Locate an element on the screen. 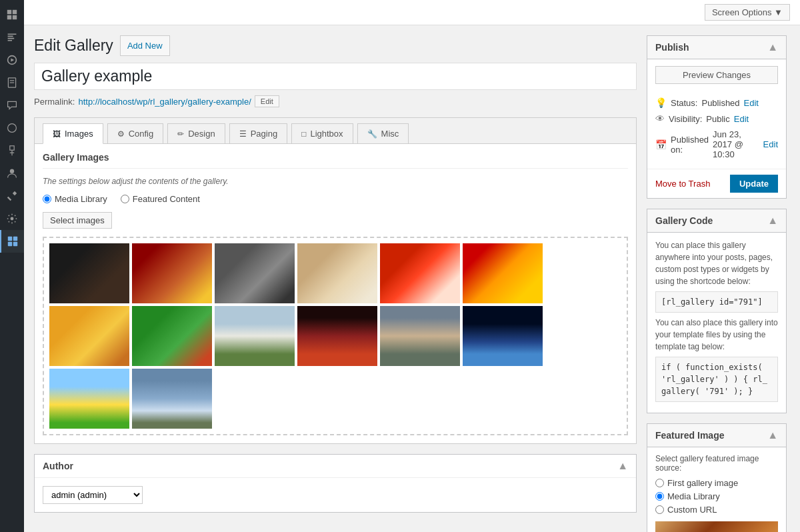  screen-options-button: Screen Options ▼ is located at coordinates (747, 12).